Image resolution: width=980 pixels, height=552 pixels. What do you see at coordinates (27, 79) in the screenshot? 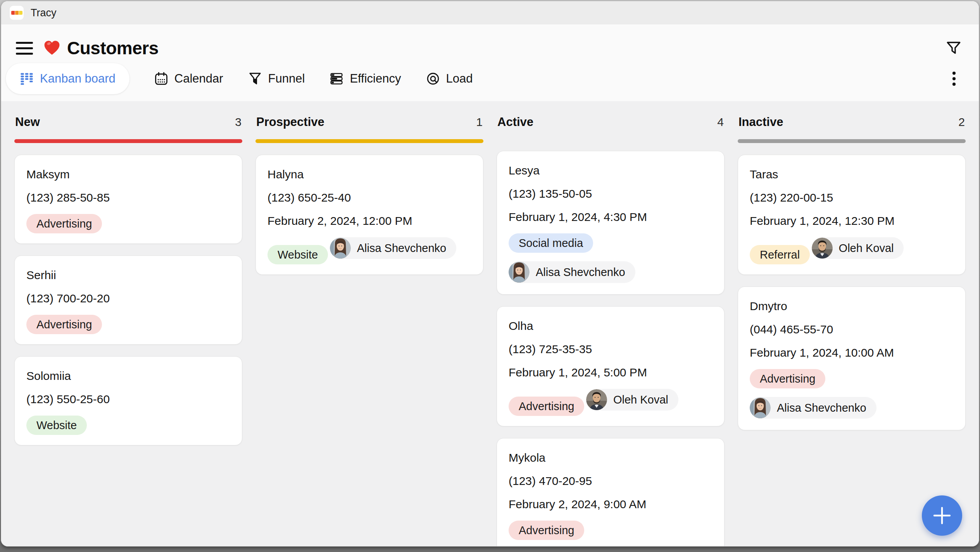
I see `kanban-icon` at bounding box center [27, 79].